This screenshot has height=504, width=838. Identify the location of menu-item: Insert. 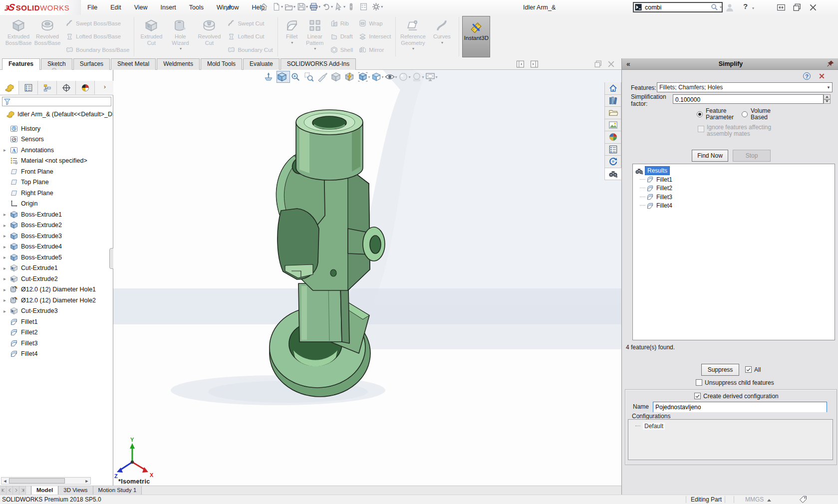
(169, 7).